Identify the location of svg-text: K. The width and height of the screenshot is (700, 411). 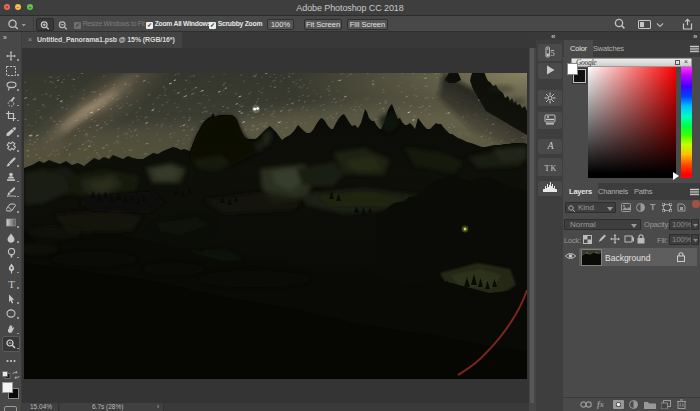
(553, 168).